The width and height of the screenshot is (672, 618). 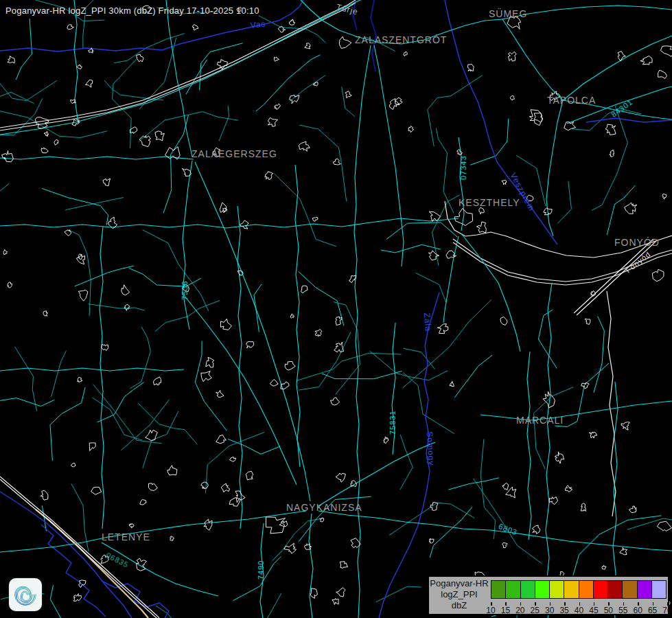 What do you see at coordinates (564, 610) in the screenshot?
I see `legend-tick-value: 35` at bounding box center [564, 610].